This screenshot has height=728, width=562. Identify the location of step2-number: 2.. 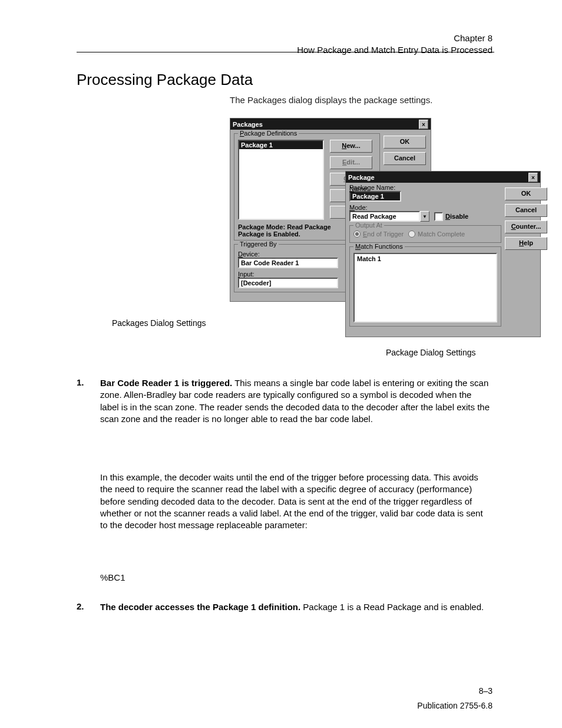
(80, 606).